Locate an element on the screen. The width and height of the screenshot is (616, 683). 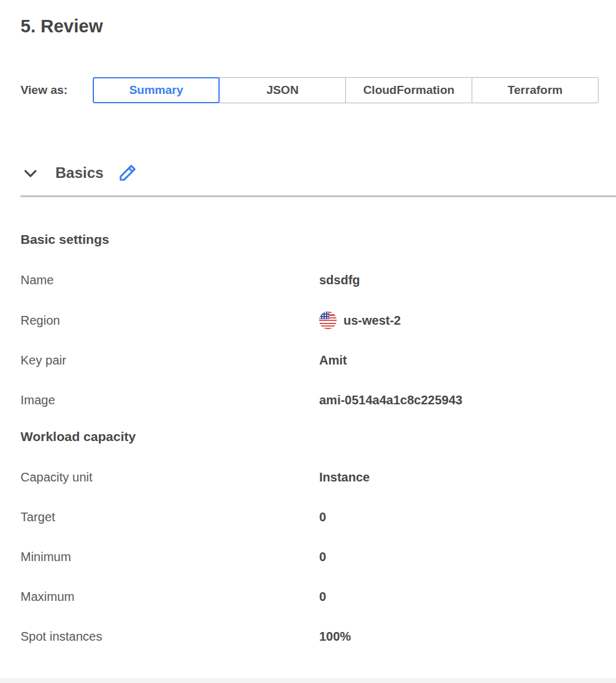
row-value: 100% is located at coordinates (335, 637).